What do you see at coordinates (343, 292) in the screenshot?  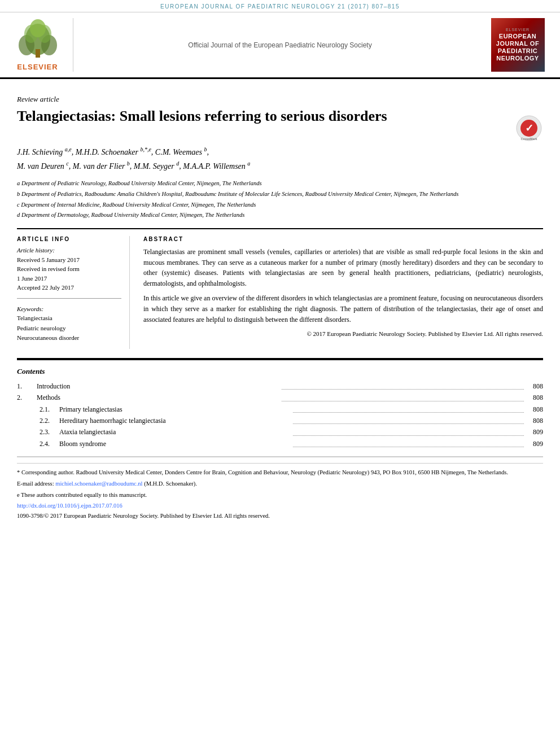 I see `abstract-text: Telangiectasias are prominent small vess…` at bounding box center [343, 292].